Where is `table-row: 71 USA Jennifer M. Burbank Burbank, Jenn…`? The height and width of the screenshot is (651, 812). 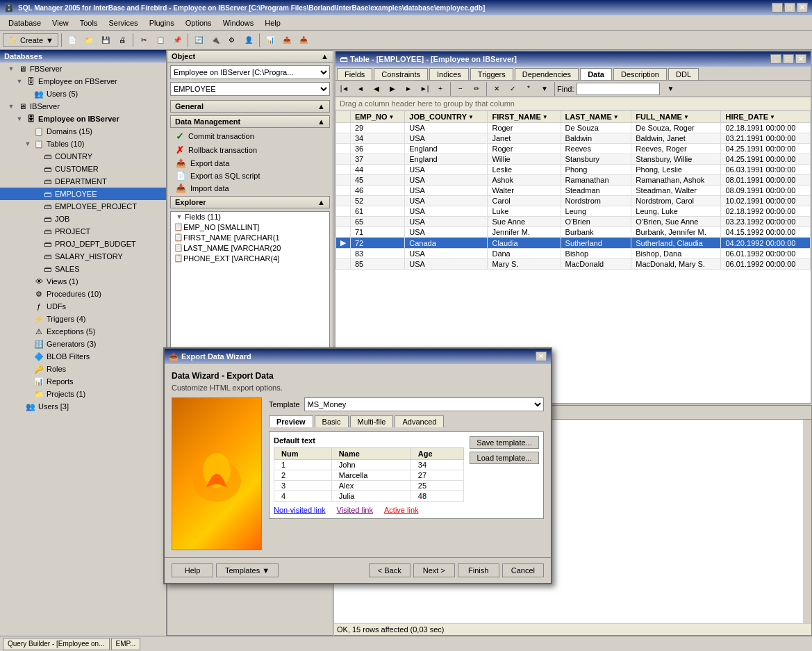 table-row: 71 USA Jennifer M. Burbank Burbank, Jenn… is located at coordinates (574, 232).